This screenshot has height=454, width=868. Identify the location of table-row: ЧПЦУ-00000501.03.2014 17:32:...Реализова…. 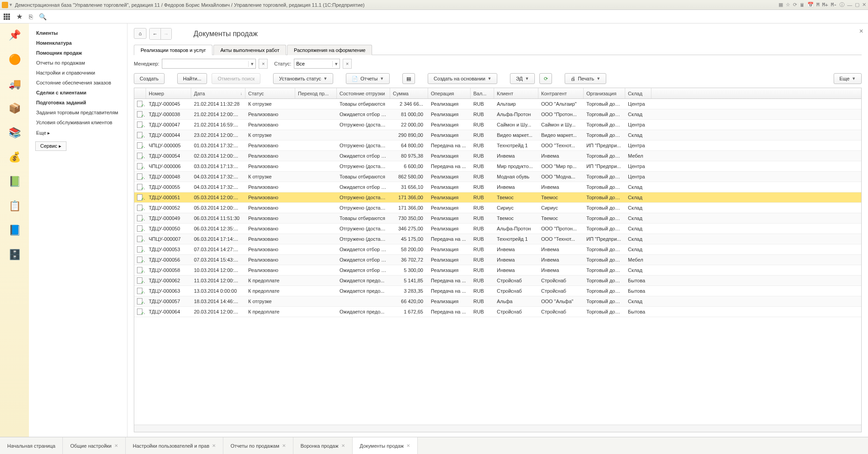
(498, 145).